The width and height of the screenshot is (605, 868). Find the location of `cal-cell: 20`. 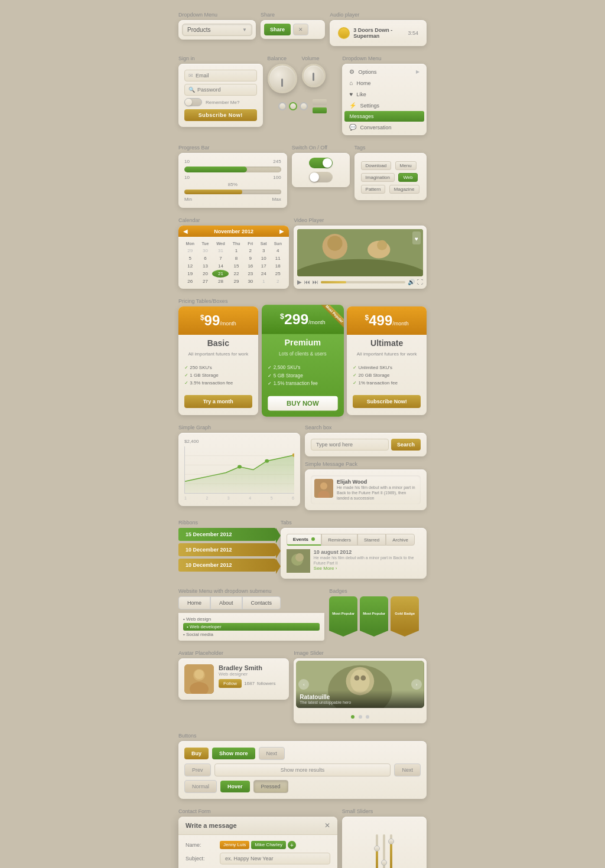

cal-cell: 20 is located at coordinates (206, 274).